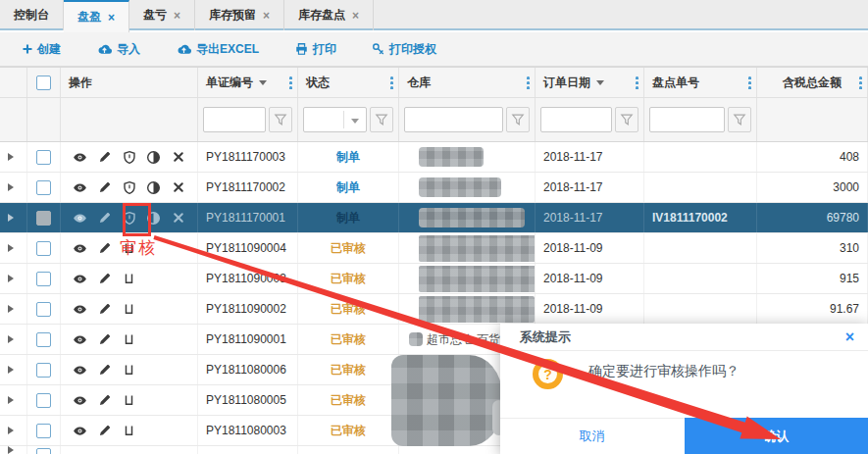 This screenshot has width=868, height=454. I want to click on toolbar-import-button: 导入, so click(118, 49).